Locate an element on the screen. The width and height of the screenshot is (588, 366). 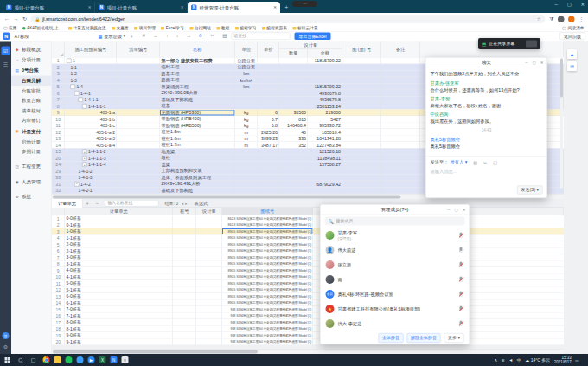
chat-minimize-icon: ─ is located at coordinates (526, 62).